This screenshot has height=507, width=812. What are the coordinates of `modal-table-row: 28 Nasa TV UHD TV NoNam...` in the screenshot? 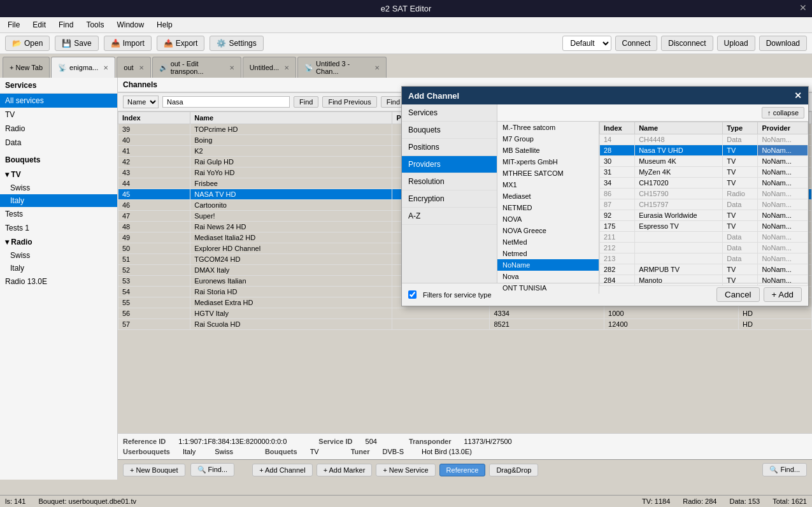 It's located at (704, 150).